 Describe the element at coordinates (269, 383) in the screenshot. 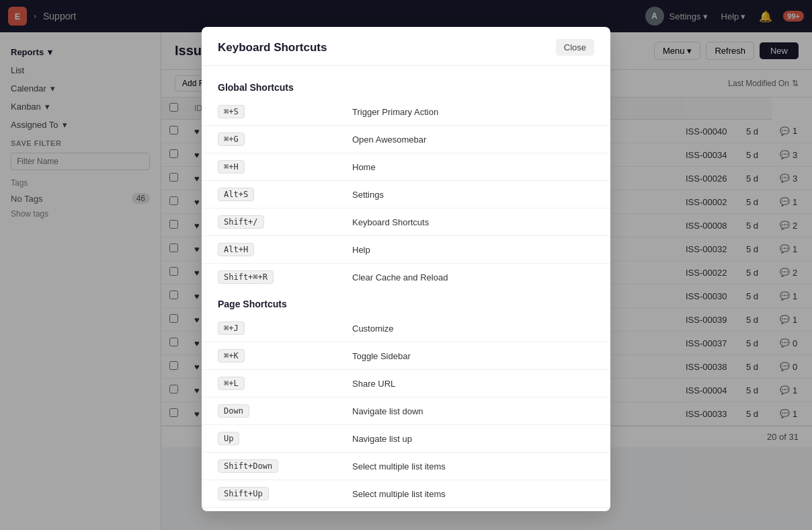

I see `shortcut-key: ⌘+L` at that location.